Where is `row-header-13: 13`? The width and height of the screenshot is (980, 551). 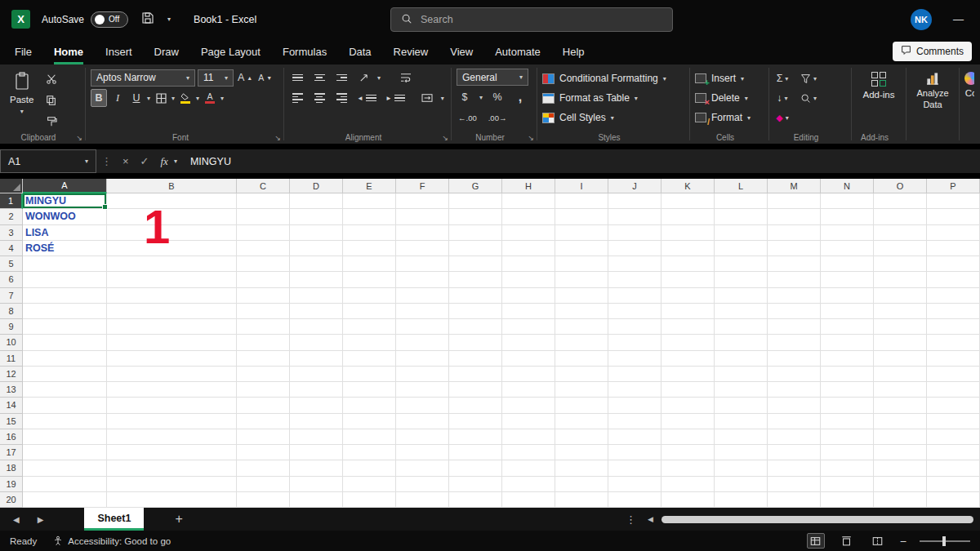
row-header-13: 13 is located at coordinates (11, 390).